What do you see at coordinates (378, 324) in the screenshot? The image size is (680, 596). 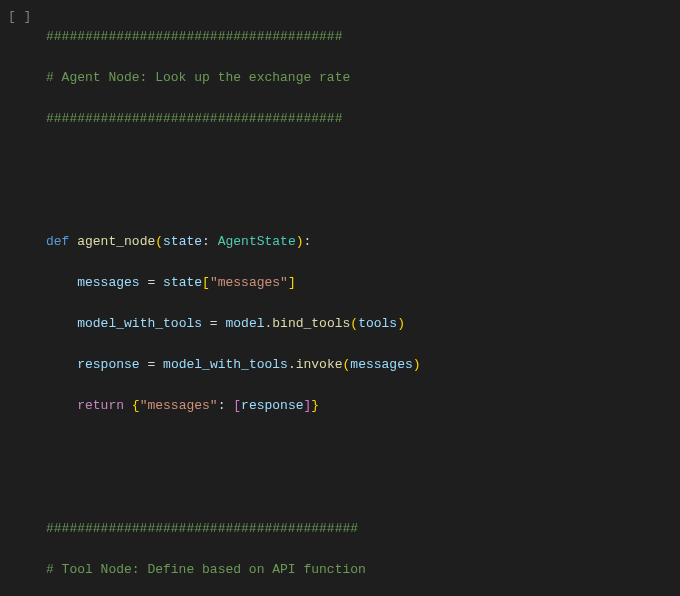 I see `variable: tools` at bounding box center [378, 324].